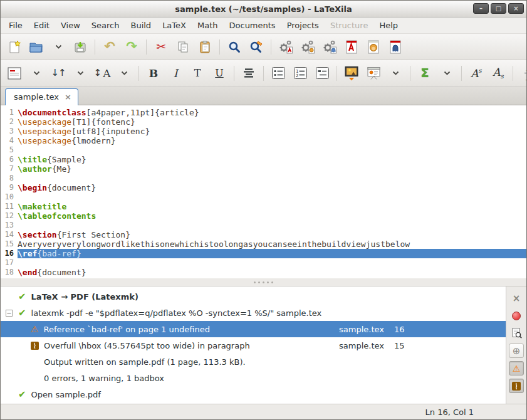  Describe the element at coordinates (9, 263) in the screenshot. I see `line-number: 17` at that location.